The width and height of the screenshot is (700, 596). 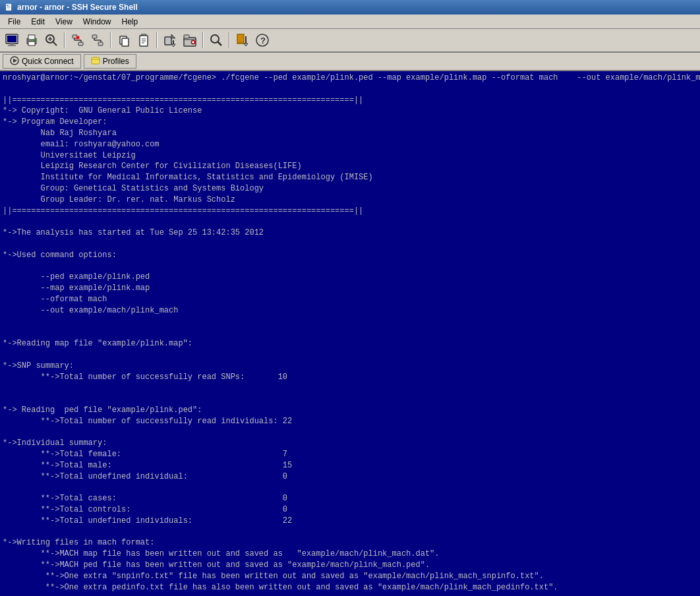 What do you see at coordinates (78, 40) in the screenshot?
I see `disconnect-button` at bounding box center [78, 40].